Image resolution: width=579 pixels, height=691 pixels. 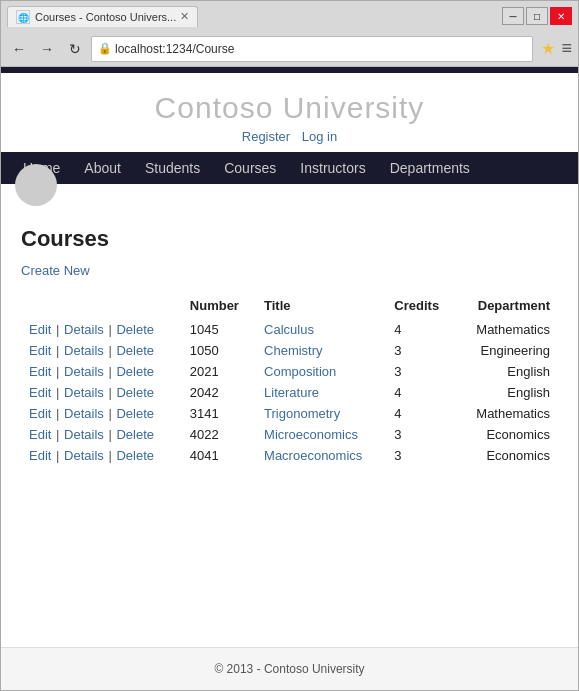 What do you see at coordinates (313, 456) in the screenshot?
I see `course-title-link: Macroeconomics` at bounding box center [313, 456].